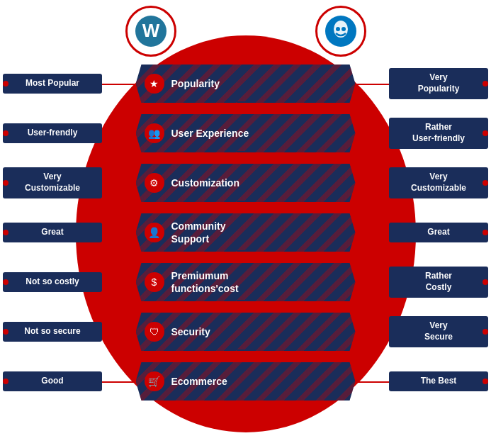  What do you see at coordinates (198, 233) in the screenshot?
I see `band-label-community-support: CommunitySupport` at bounding box center [198, 233].